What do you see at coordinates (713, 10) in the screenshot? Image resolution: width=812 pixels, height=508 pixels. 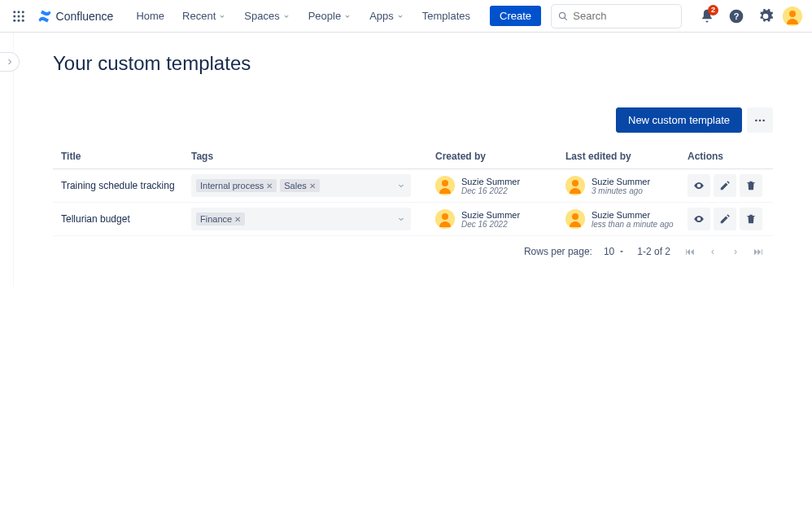 I see `notification-badge: 2` at bounding box center [713, 10].